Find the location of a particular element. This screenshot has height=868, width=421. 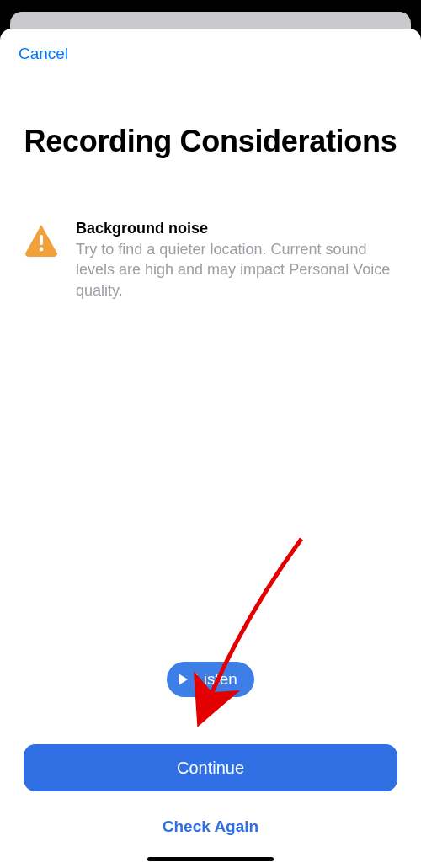

consideration-row: Background noise Try to find a quieter l… is located at coordinates (210, 260).